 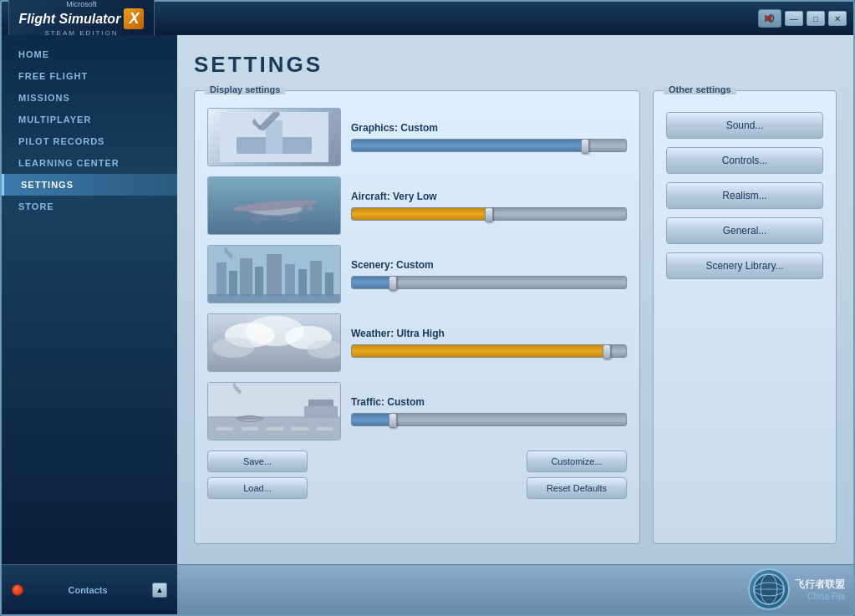 What do you see at coordinates (489, 402) in the screenshot?
I see `traffic-label: Traffic: Custom` at bounding box center [489, 402].